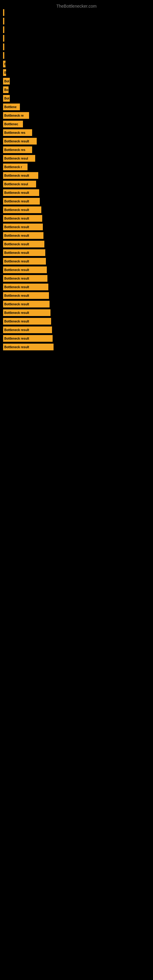 The image size is (153, 980). I want to click on bar: Bottleneck r, so click(15, 167).